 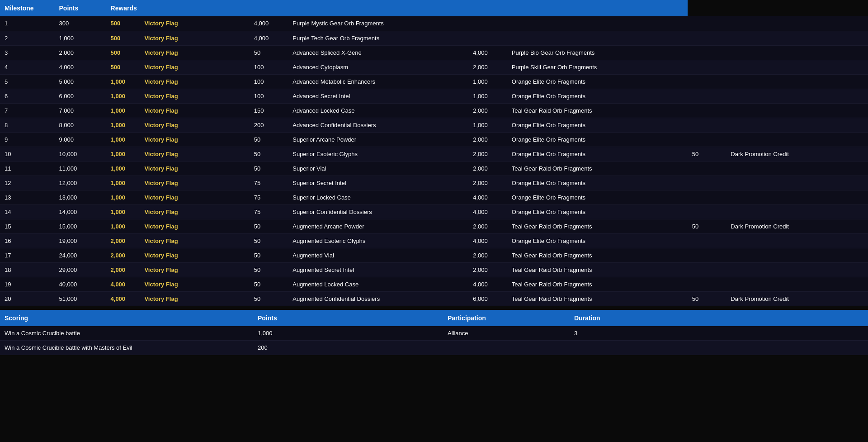 I want to click on scoring-cell: Win a Cosmic Crucible battle, so click(x=127, y=333).